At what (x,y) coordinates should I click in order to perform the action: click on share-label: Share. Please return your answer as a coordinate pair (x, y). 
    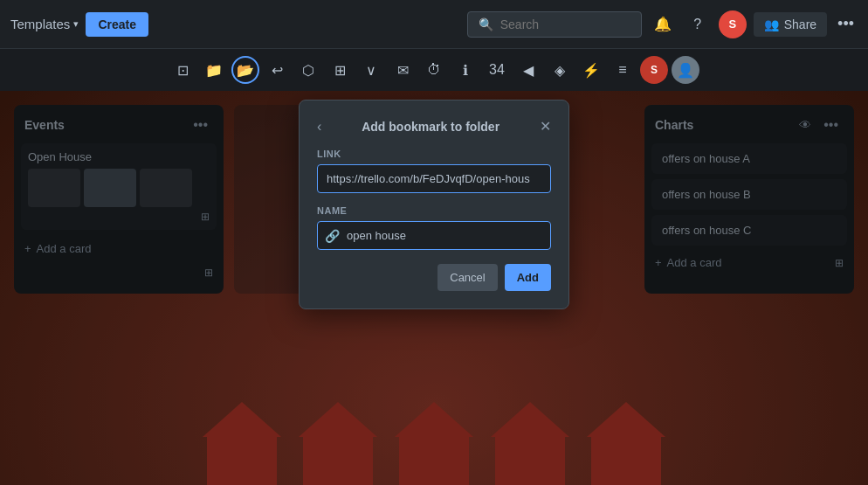
    Looking at the image, I should click on (800, 24).